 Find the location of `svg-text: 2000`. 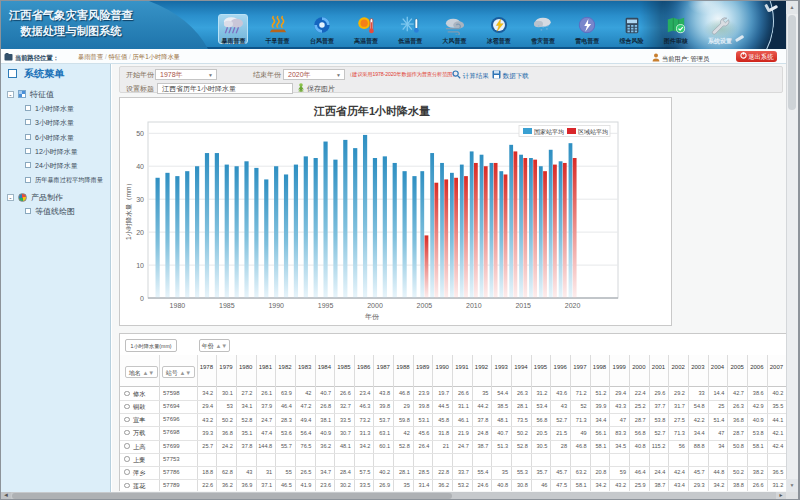

svg-text: 2000 is located at coordinates (375, 306).